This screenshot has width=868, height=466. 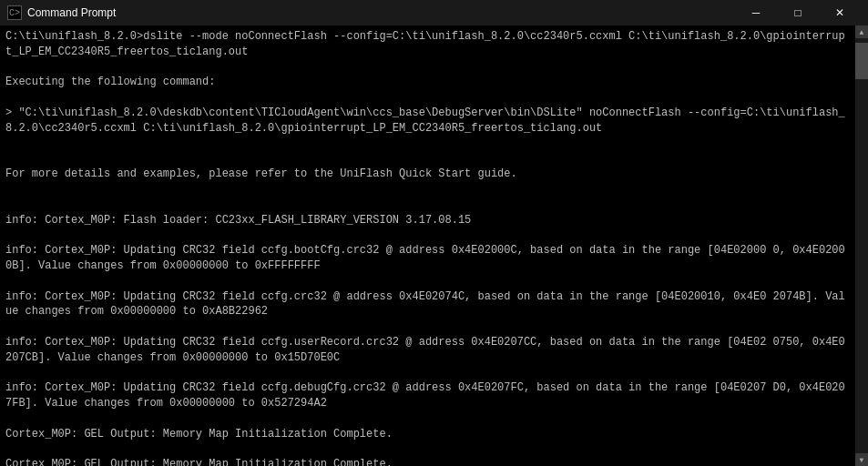 What do you see at coordinates (428, 82) in the screenshot?
I see `terminal-line: Executing the following command:` at bounding box center [428, 82].